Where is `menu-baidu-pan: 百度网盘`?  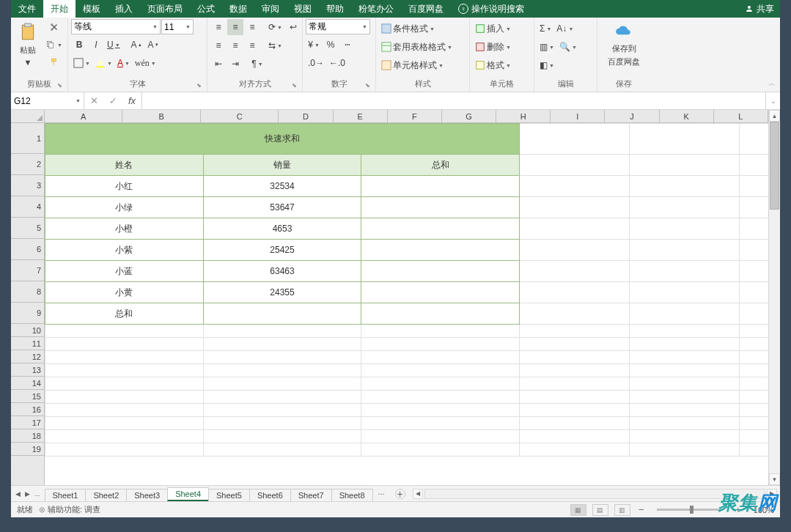
menu-baidu-pan: 百度网盘 is located at coordinates (426, 9).